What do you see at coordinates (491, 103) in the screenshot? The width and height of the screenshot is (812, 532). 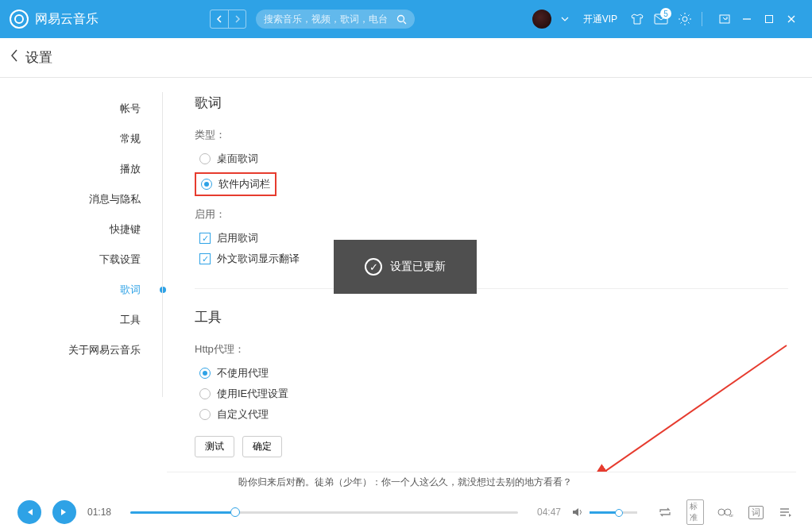 I see `section-title-lyrics: 歌词` at bounding box center [491, 103].